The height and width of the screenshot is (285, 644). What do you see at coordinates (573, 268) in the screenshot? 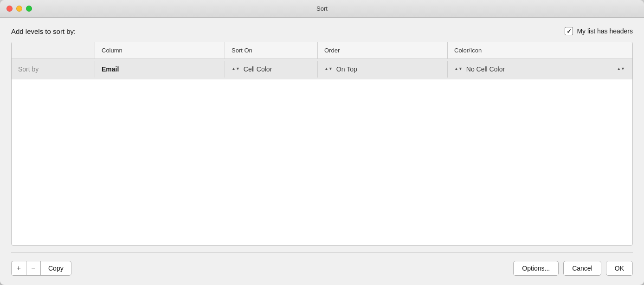
I see `right-action-buttons: Options... Cancel OK` at bounding box center [573, 268].